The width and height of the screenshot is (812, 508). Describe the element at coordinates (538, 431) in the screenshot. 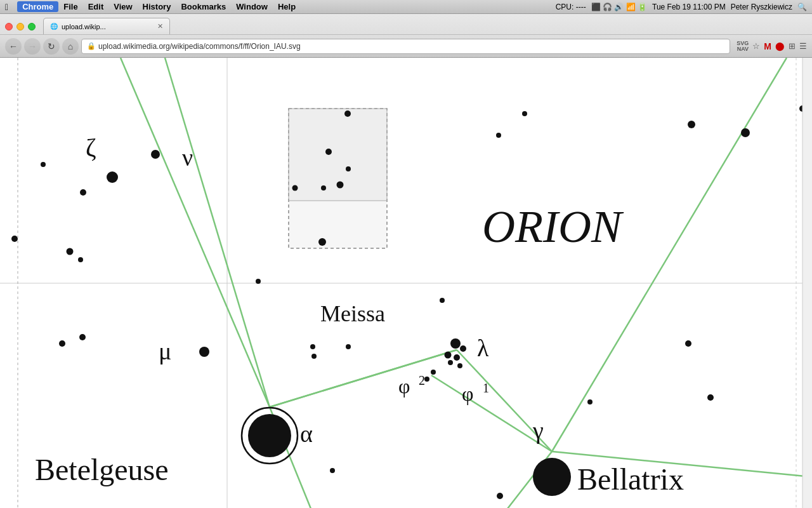

I see `gamma-label: γ` at that location.